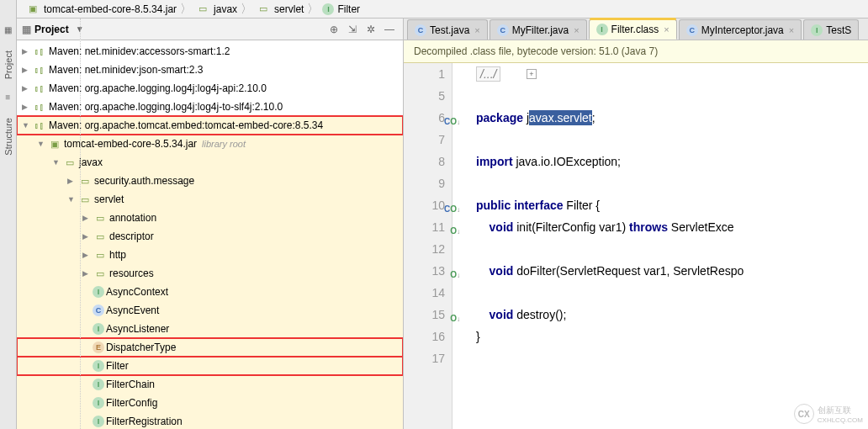 The height and width of the screenshot is (429, 868). Describe the element at coordinates (648, 227) in the screenshot. I see `keyword: throws` at that location.